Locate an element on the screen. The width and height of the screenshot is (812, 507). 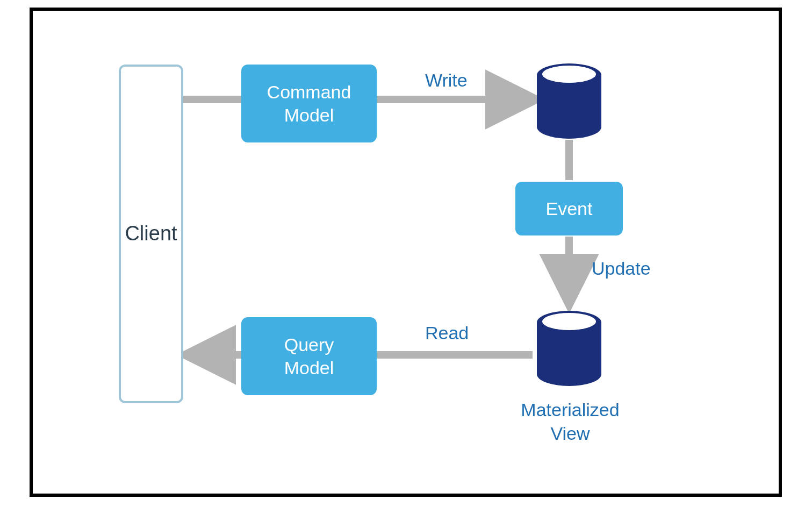
edge-label-read: Read is located at coordinates (447, 333).